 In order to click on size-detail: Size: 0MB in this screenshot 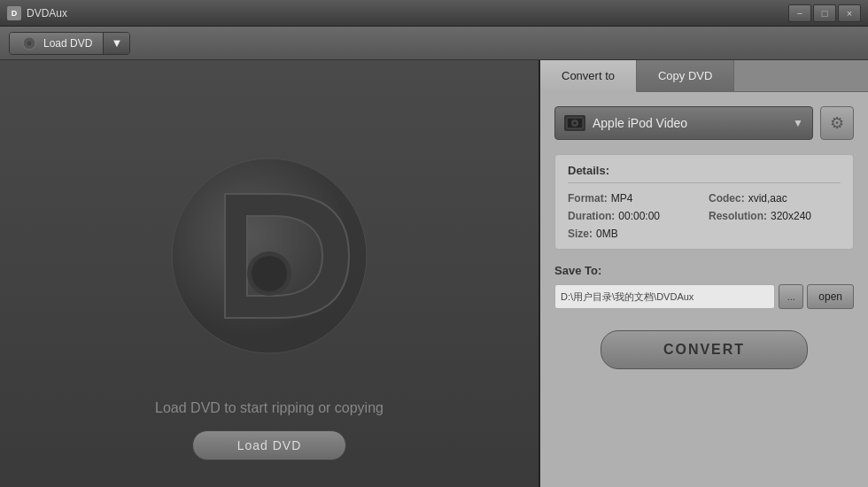, I will do `click(634, 234)`.